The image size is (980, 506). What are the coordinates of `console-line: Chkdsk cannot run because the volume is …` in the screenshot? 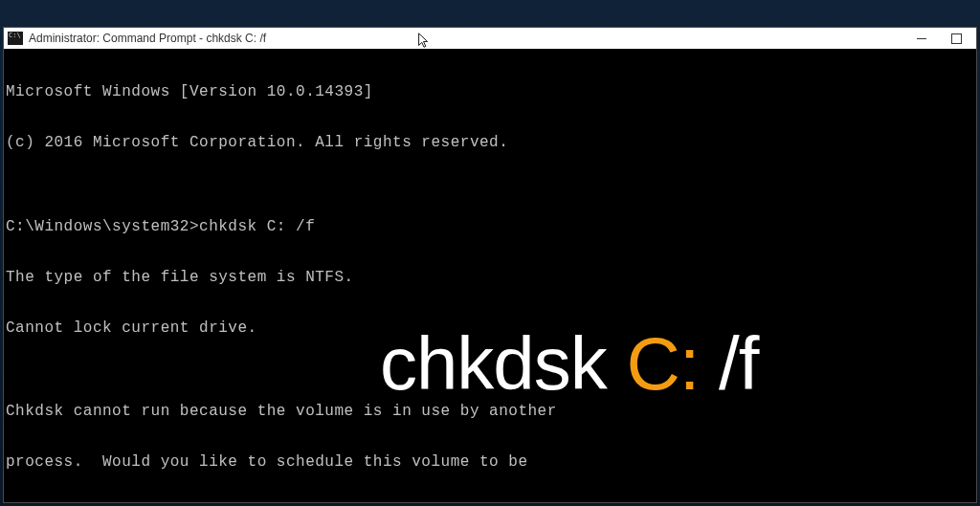 It's located at (490, 412).